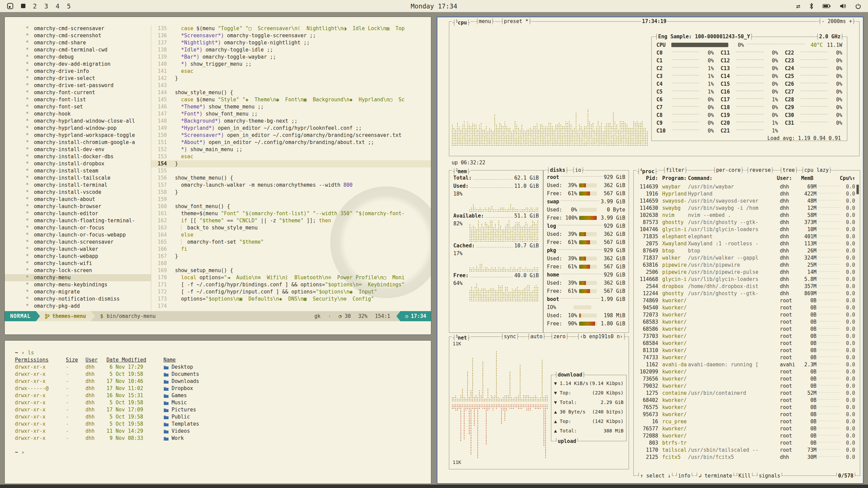  I want to click on process-row: 2075XwaylandXwayland :1 -rootless -dhh11…, so click(747, 244).